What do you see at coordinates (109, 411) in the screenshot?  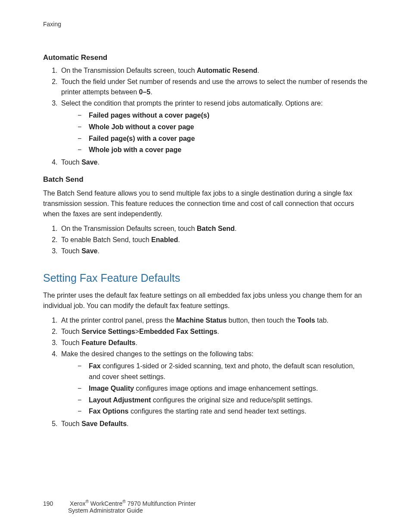 I see `text-bold: Fax Options` at bounding box center [109, 411].